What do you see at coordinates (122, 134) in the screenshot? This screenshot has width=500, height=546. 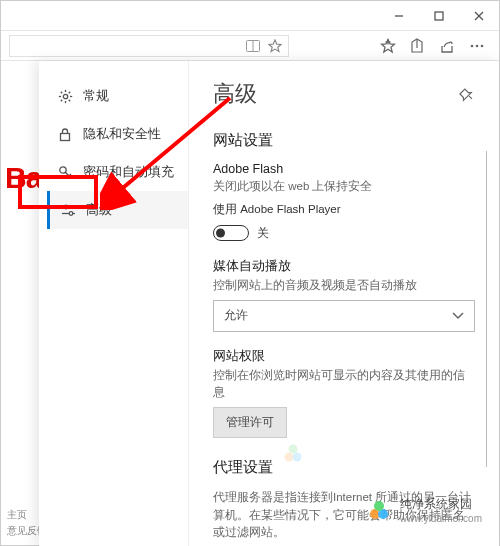 I see `sidebar-item-label: 隐私和安全性` at bounding box center [122, 134].